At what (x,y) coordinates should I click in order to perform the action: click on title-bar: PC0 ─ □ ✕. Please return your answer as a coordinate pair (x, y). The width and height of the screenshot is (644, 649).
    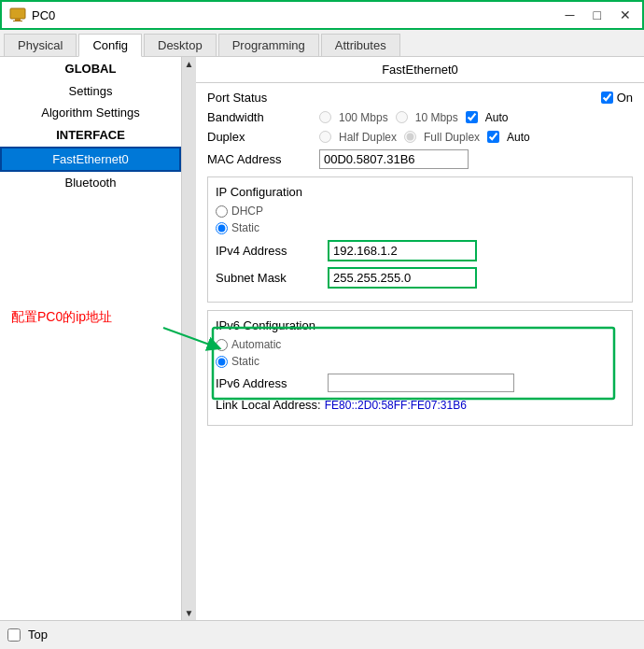
    Looking at the image, I should click on (322, 15).